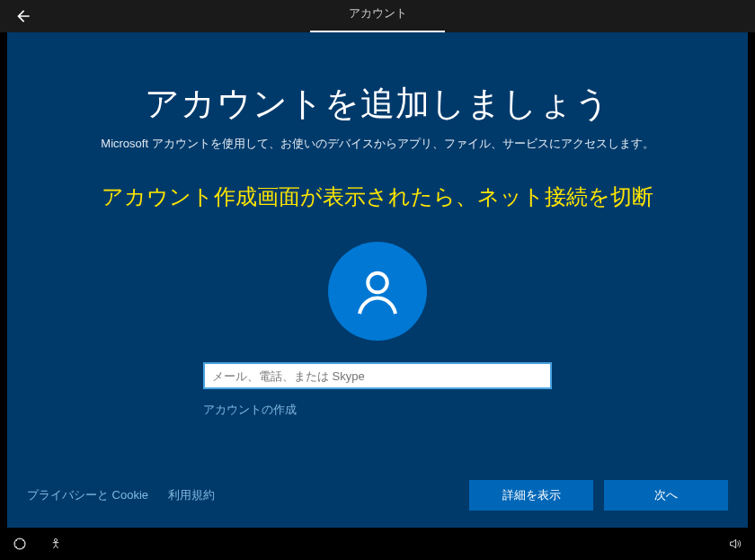 Image resolution: width=755 pixels, height=560 pixels. Describe the element at coordinates (120, 495) in the screenshot. I see `footer-links: プライバシーと Cookie 利用規約` at that location.